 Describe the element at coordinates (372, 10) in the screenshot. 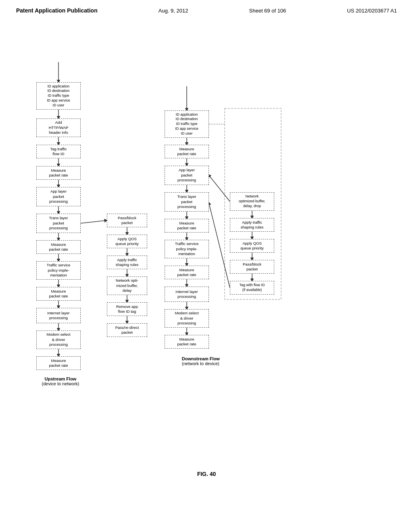

I see `header-right: US 2012/0203677 A1` at that location.